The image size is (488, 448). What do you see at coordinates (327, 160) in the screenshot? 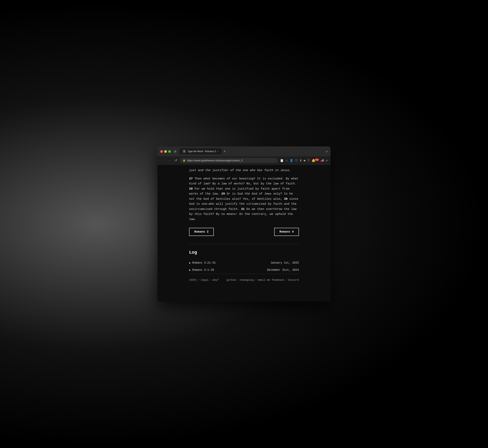
I see `menu-icon: ≡` at bounding box center [327, 160].